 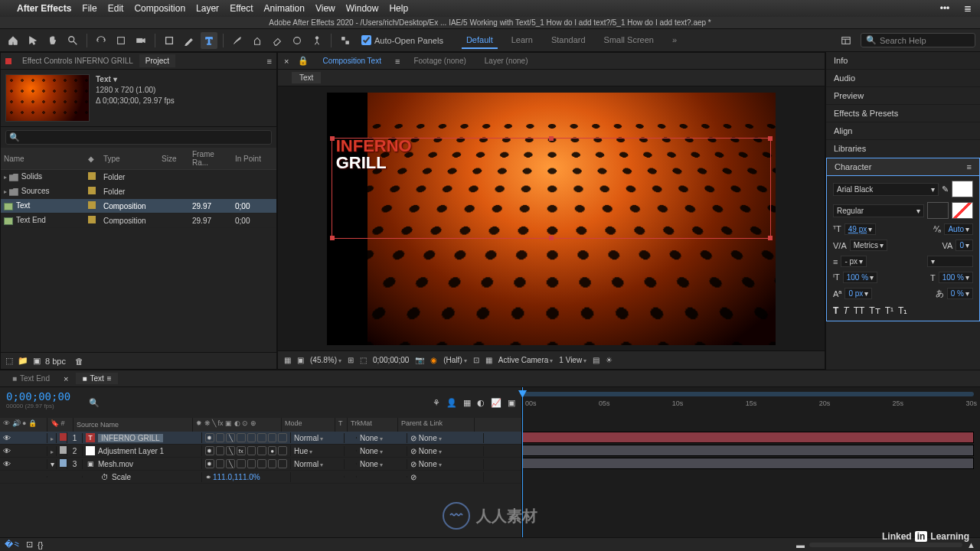 What do you see at coordinates (890, 311) in the screenshot?
I see `superscript-icon: T¹` at bounding box center [890, 311].